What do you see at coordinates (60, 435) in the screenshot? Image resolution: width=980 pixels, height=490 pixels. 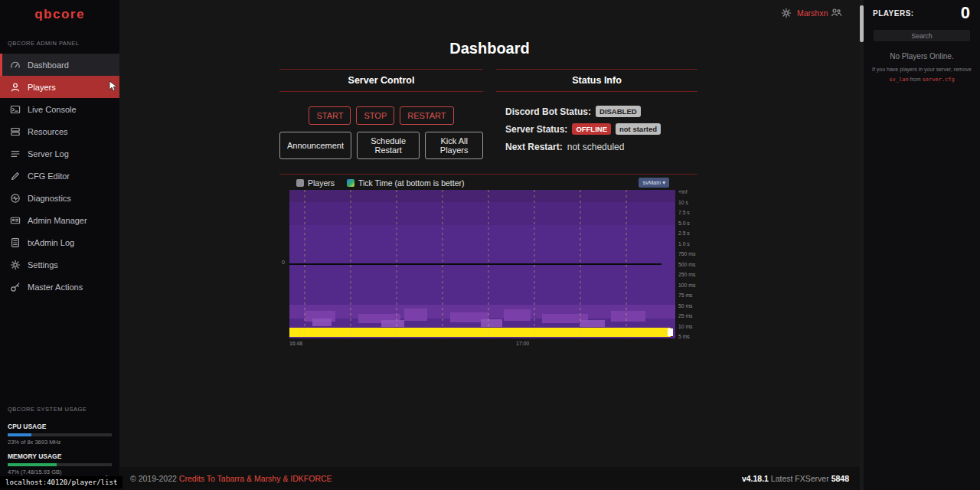 I see `cpu-usage-bar` at bounding box center [60, 435].